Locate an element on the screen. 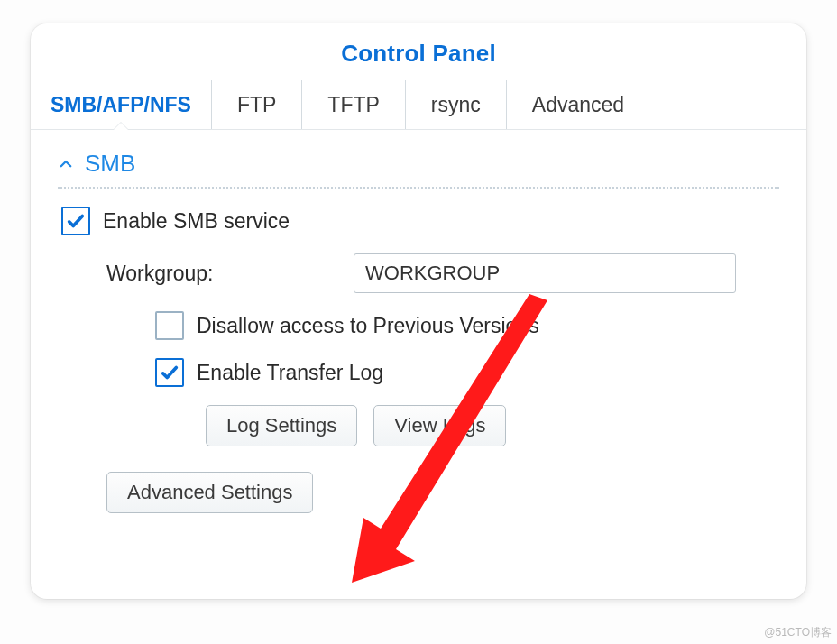  tab-label: Advanced is located at coordinates (578, 105).